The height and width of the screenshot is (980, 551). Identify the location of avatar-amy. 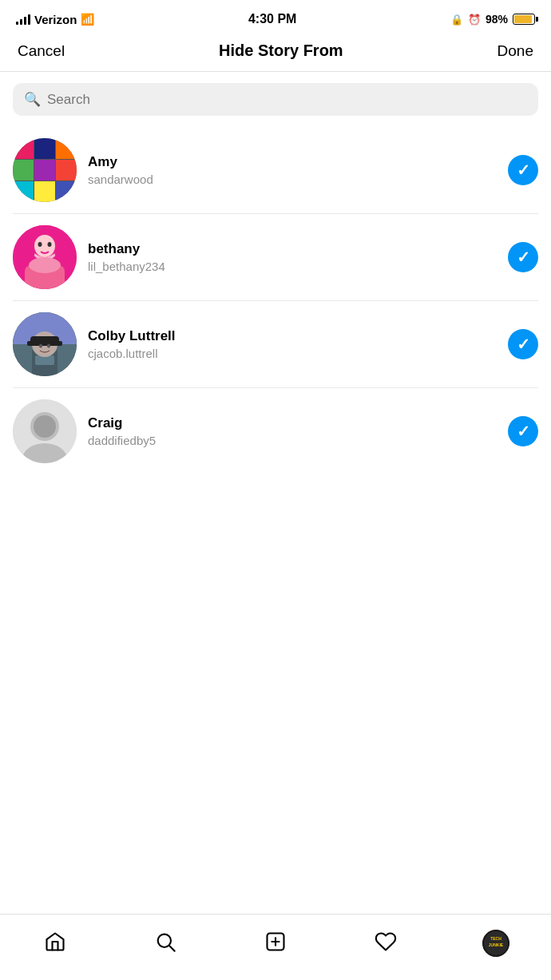
(45, 170).